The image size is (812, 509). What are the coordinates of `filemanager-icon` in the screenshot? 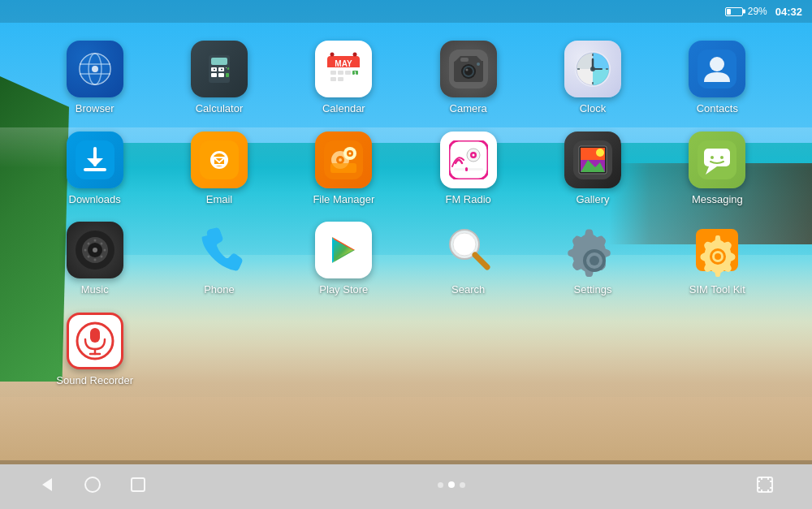 It's located at (343, 160).